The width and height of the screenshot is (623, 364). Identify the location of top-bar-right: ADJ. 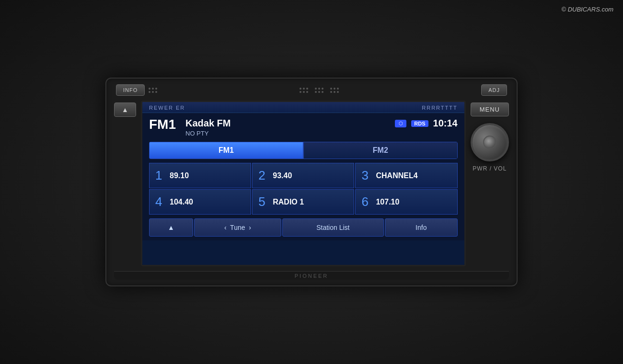
(494, 90).